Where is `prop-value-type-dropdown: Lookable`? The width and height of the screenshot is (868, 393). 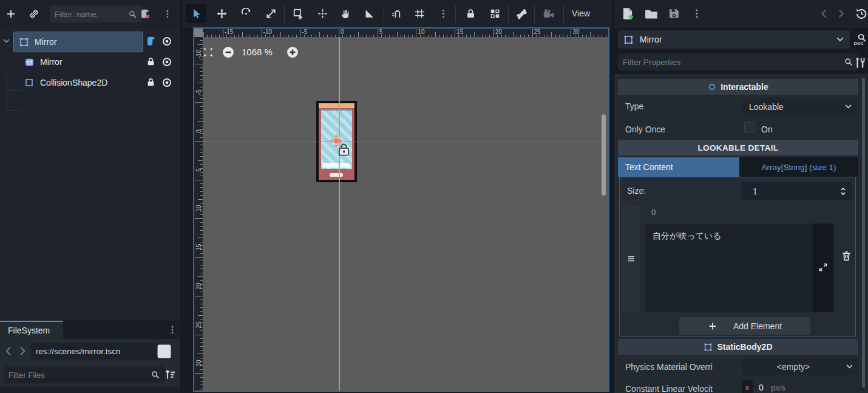
prop-value-type-dropdown: Lookable is located at coordinates (799, 107).